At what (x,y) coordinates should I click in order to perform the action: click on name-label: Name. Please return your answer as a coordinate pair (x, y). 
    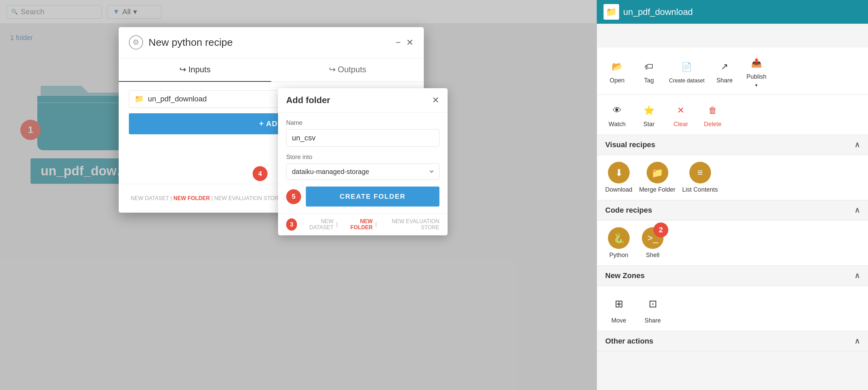
    Looking at the image, I should click on (363, 123).